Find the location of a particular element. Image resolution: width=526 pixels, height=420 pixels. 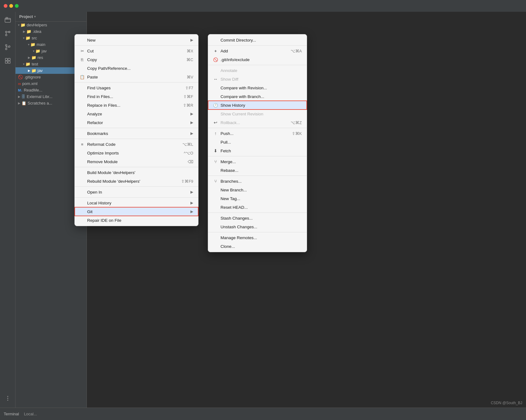

menu-item-replace-files: Replace in Files... ⇧⌘R is located at coordinates (136, 105).